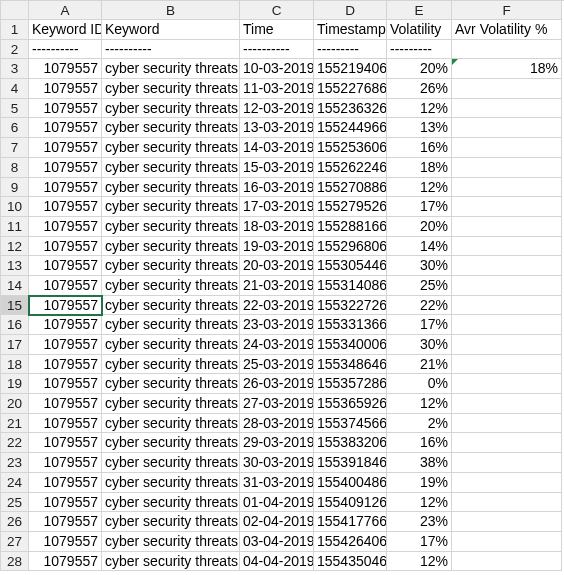 The width and height of the screenshot is (564, 575). I want to click on cell-F25, so click(507, 503).